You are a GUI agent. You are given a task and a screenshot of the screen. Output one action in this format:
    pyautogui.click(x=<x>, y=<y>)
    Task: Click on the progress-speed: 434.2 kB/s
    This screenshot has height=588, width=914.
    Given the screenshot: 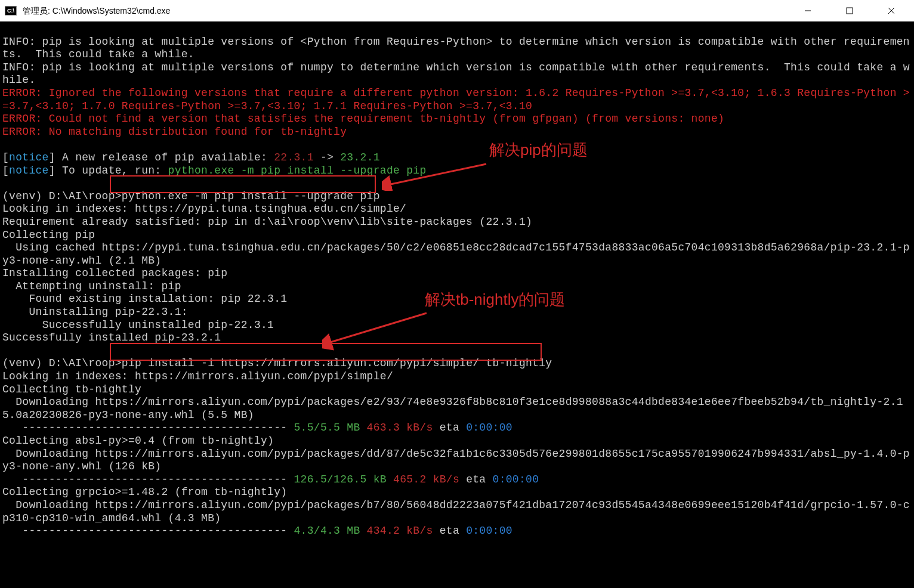 What is the action you would take?
    pyautogui.click(x=397, y=531)
    